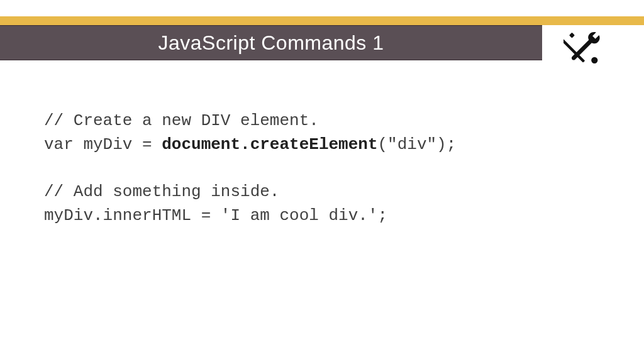 The height and width of the screenshot is (362, 644). Describe the element at coordinates (270, 43) in the screenshot. I see `page-title: JavaScript Commands 1` at that location.